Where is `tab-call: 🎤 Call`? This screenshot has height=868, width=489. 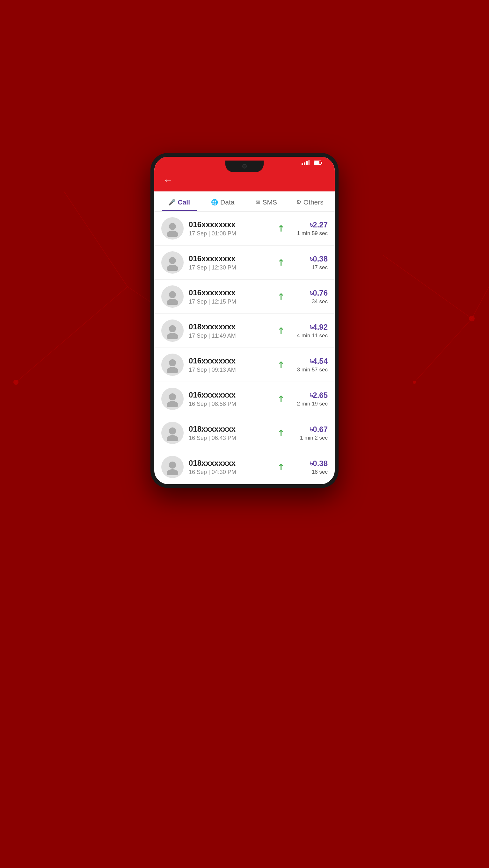 tab-call: 🎤 Call is located at coordinates (179, 202).